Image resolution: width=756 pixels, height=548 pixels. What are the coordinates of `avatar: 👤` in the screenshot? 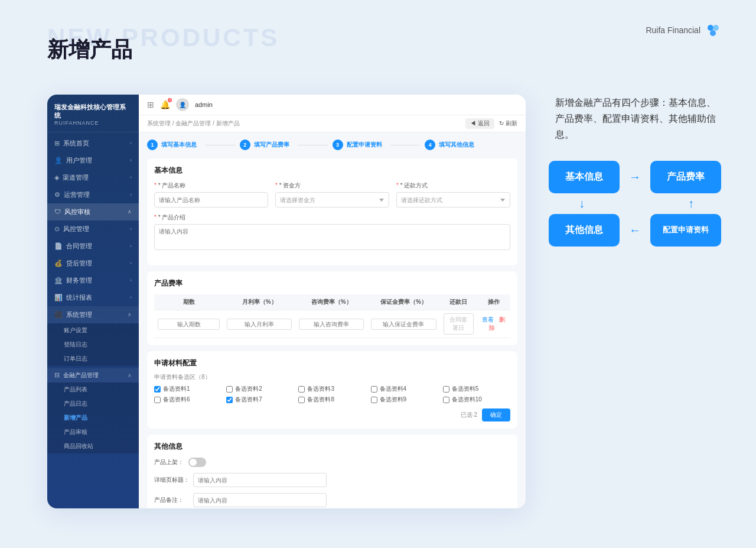 It's located at (183, 105).